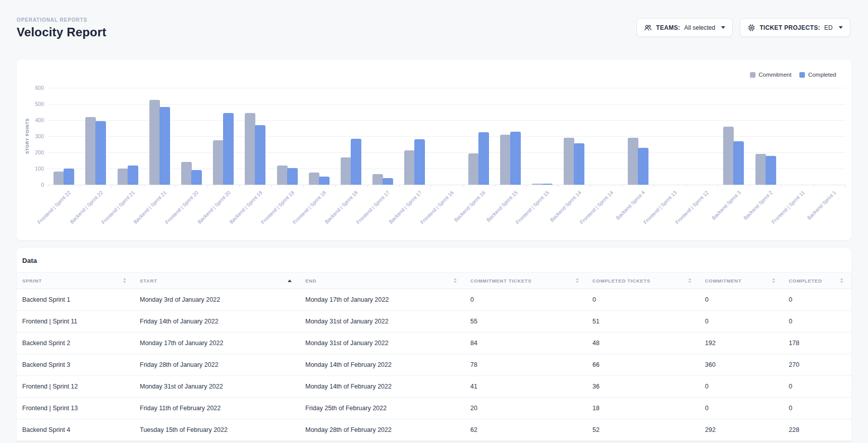  What do you see at coordinates (668, 28) in the screenshot?
I see `teams-filter-label: TEAMS:` at bounding box center [668, 28].